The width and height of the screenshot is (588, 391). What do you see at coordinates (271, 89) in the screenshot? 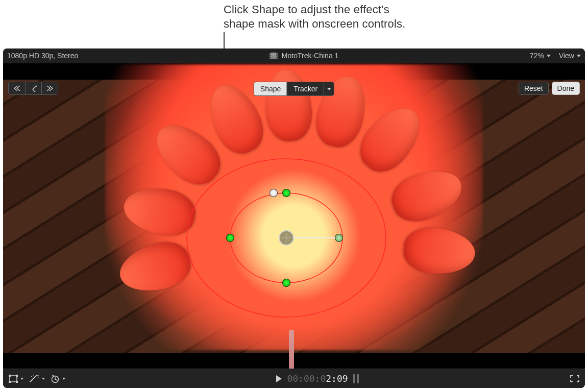
I see `shape-tab: Shape` at bounding box center [271, 89].